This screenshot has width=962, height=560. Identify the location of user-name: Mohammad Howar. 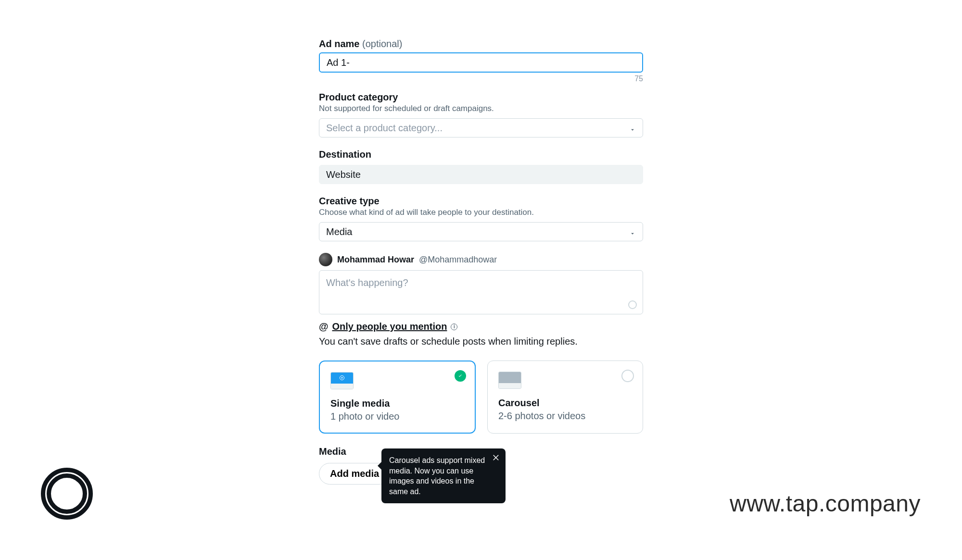
(376, 260).